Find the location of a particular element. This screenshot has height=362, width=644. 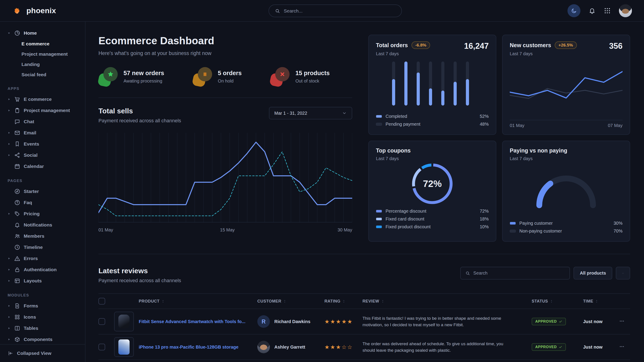

sidebar-item-events: Events is located at coordinates (42, 144).